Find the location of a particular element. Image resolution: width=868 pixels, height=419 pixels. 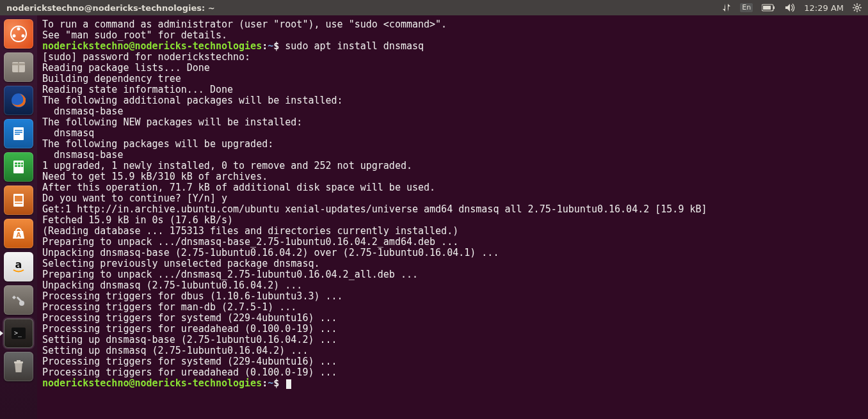

window-title: noderickstechno@nodericks-technologies: … is located at coordinates (361, 8).